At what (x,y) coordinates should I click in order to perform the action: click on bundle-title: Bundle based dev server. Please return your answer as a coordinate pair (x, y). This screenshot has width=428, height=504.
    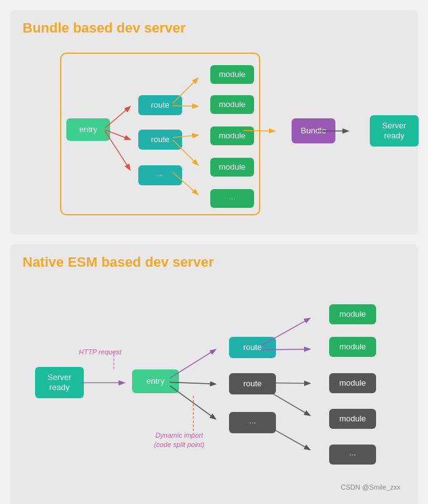
    Looking at the image, I should click on (214, 28).